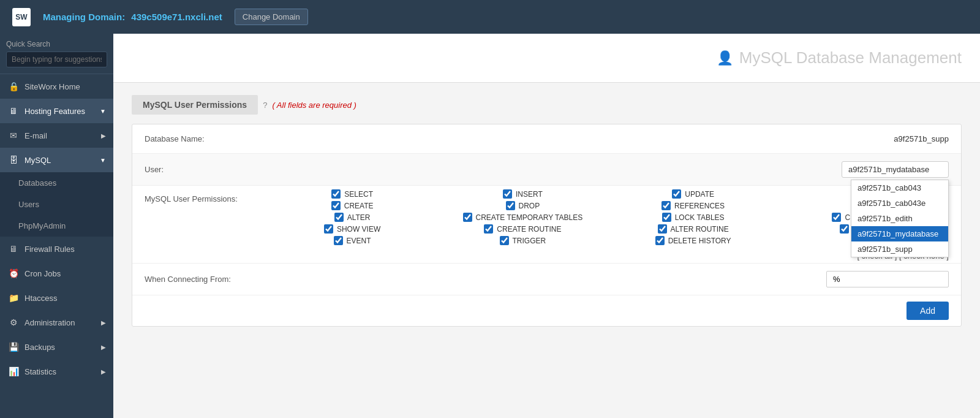  Describe the element at coordinates (359, 241) in the screenshot. I see `perm-label-event: EVENT` at that location.